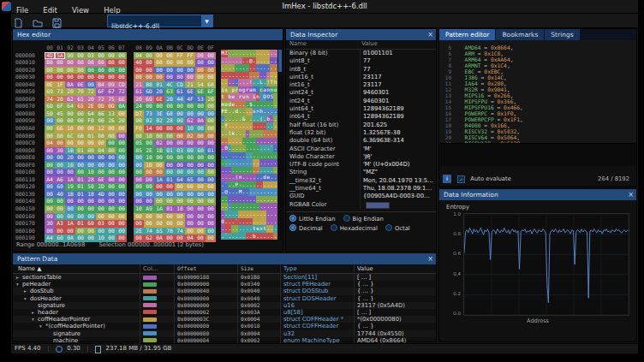 The height and width of the screenshot is (362, 644). I want to click on code-line: 16 POWERPC = 0x1F0,, so click(538, 111).